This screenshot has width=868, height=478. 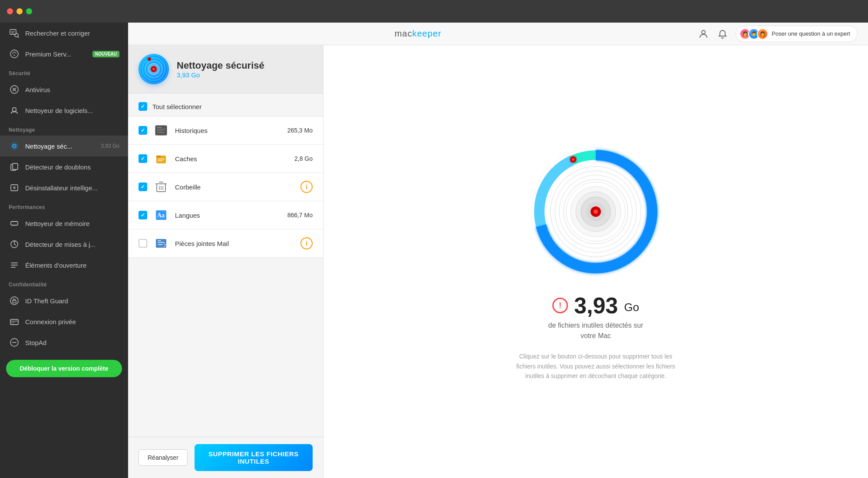 What do you see at coordinates (64, 188) in the screenshot?
I see `sidebar-item-desinstallateur: Désinstallateur intellige...` at bounding box center [64, 188].